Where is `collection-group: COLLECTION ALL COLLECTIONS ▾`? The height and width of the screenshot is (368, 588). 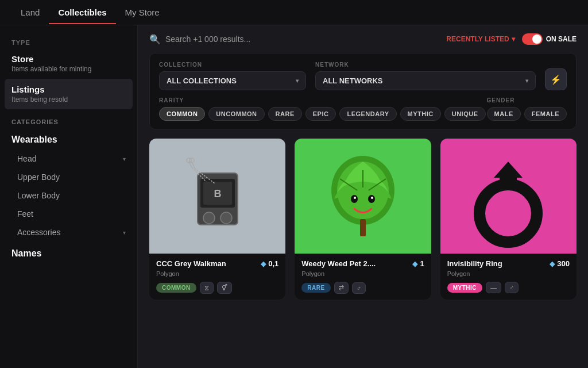
collection-group: COLLECTION ALL COLLECTIONS ▾ is located at coordinates (233, 76).